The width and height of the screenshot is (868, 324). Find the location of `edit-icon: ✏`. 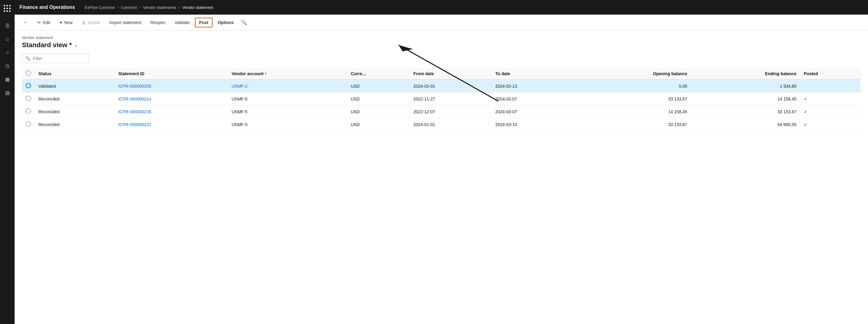

edit-icon: ✏ is located at coordinates (39, 23).